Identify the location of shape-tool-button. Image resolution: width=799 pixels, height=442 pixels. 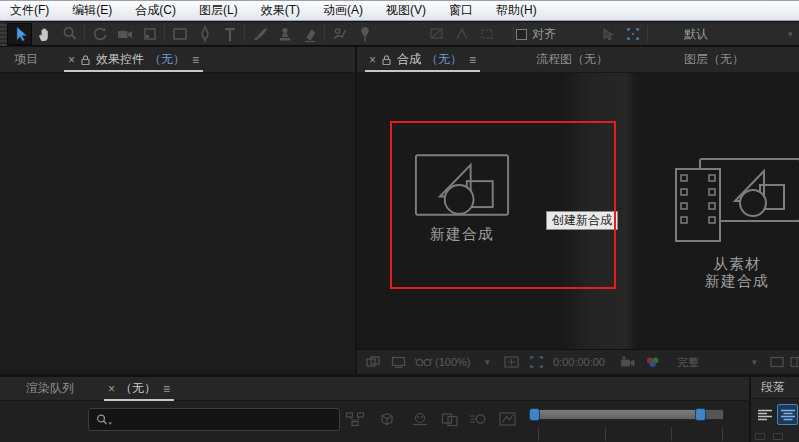
(180, 34).